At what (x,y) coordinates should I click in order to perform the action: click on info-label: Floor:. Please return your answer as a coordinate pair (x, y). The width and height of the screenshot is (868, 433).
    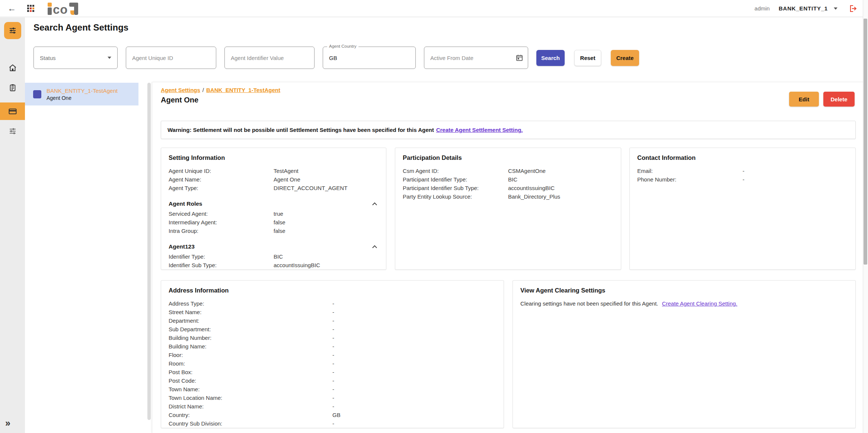
    Looking at the image, I should click on (176, 355).